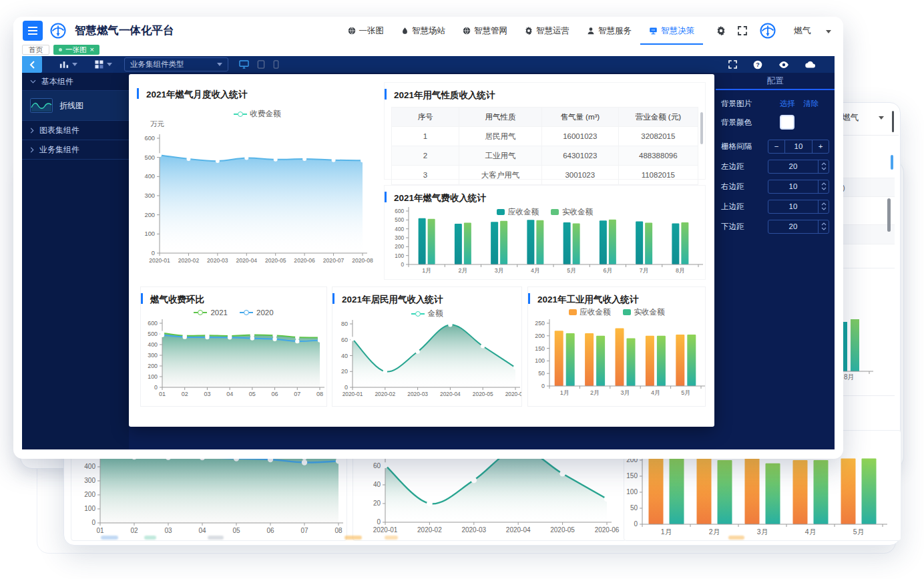 The width and height of the screenshot is (924, 579). I want to click on widgets-dropdown, so click(103, 64).